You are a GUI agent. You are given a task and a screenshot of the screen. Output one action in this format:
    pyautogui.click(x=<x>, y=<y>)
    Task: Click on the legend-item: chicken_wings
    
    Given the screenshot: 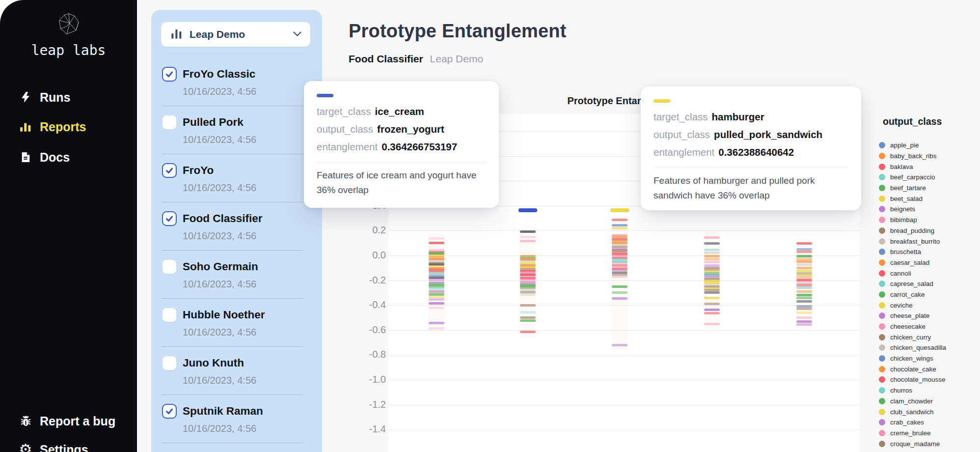 What is the action you would take?
    pyautogui.click(x=927, y=359)
    